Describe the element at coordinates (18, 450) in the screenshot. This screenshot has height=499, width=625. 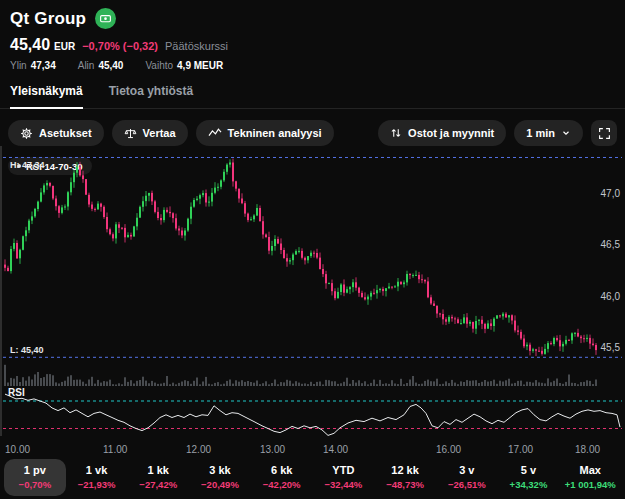
I see `time-tick: 10.00` at that location.